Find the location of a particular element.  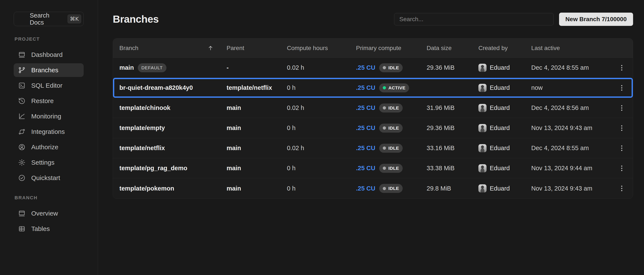

column-header-created-by: Created by is located at coordinates (505, 48).